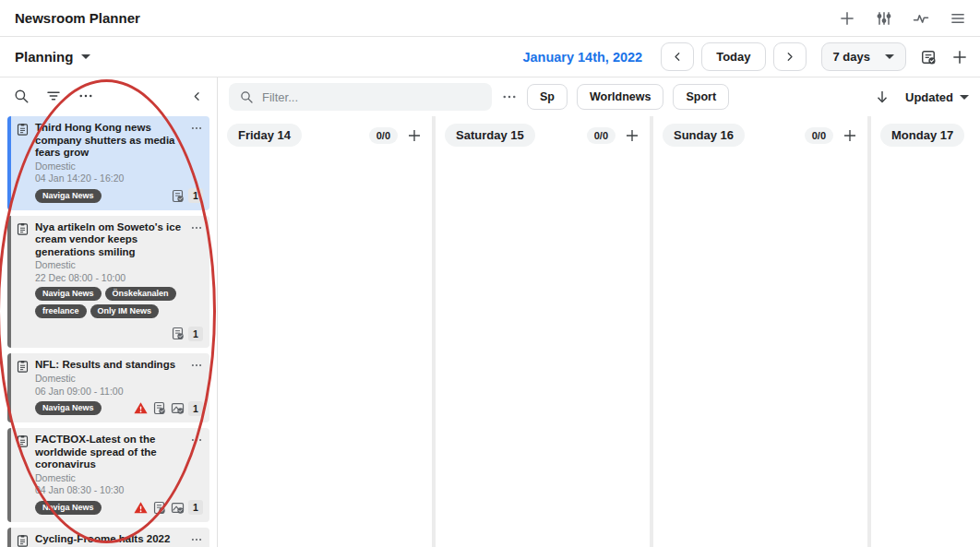 The height and width of the screenshot is (547, 980). I want to click on story-tag: Önskekanalen, so click(140, 293).